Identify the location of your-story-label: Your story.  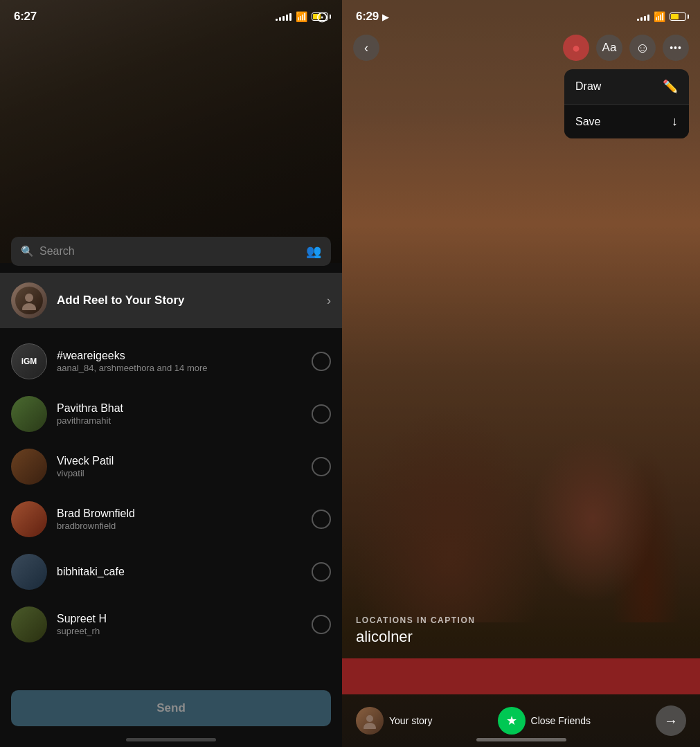
(411, 721).